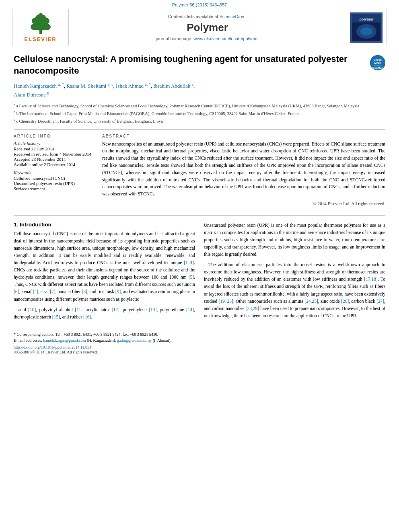 This screenshot has height=532, width=399. What do you see at coordinates (54, 149) in the screenshot?
I see `received-date: Received 22 July 2014` at bounding box center [54, 149].